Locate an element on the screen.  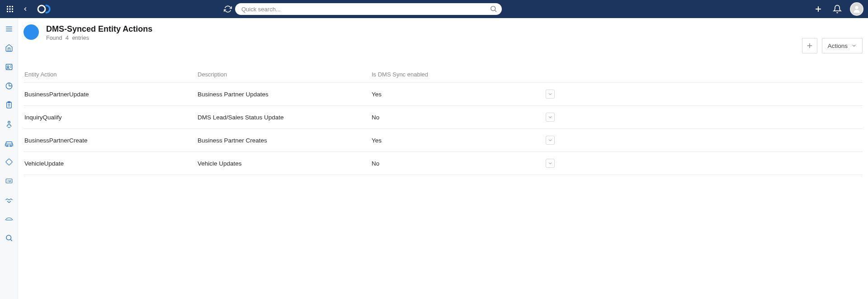
sidebar-search-icon is located at coordinates (9, 238).